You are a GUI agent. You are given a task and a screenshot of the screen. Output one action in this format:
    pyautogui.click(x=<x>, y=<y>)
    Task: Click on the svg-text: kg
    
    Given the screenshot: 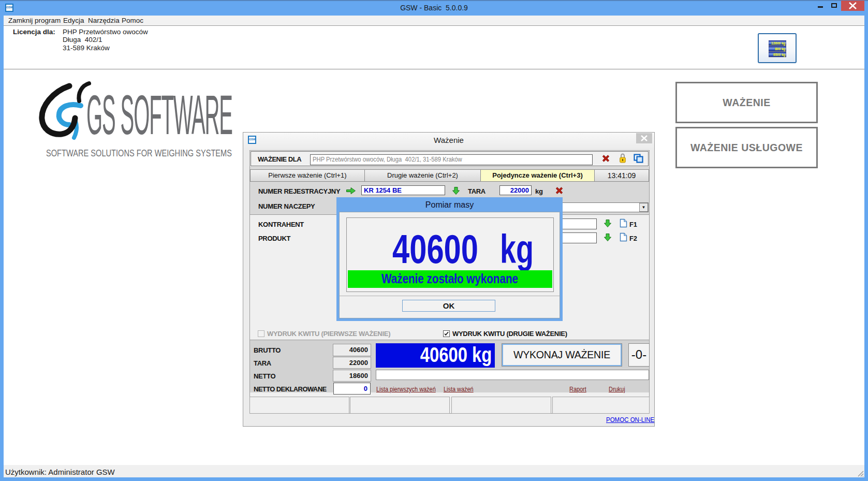 What is the action you would take?
    pyautogui.click(x=517, y=249)
    